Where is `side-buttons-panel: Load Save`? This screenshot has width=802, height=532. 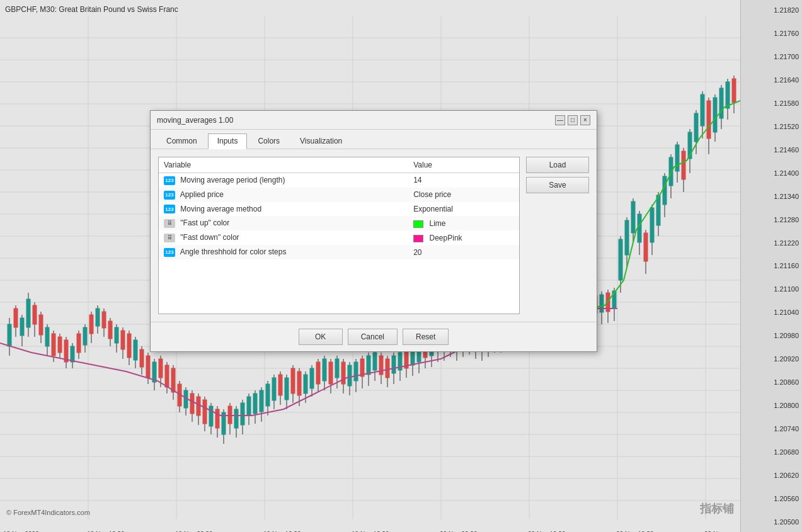
side-buttons-panel: Load Save is located at coordinates (558, 235).